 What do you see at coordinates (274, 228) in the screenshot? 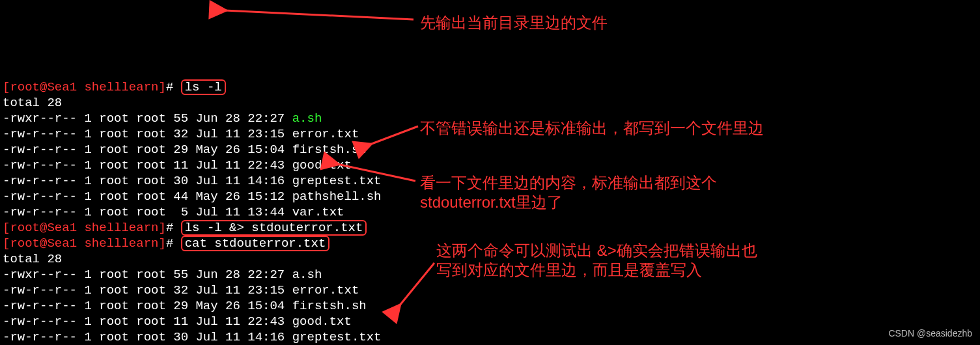
I see `cmd-redirect: ls -l &> stdouterror.txt` at bounding box center [274, 228].